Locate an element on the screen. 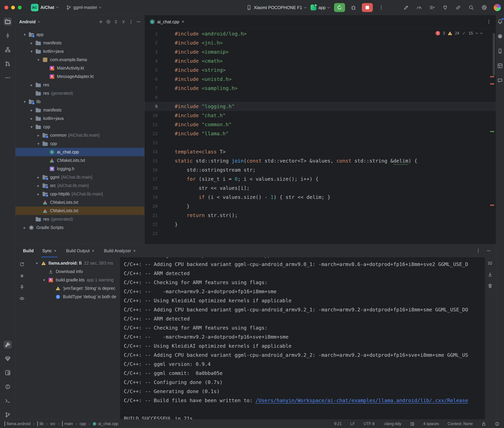 The width and height of the screenshot is (504, 428). show-details-button is located at coordinates (22, 298).